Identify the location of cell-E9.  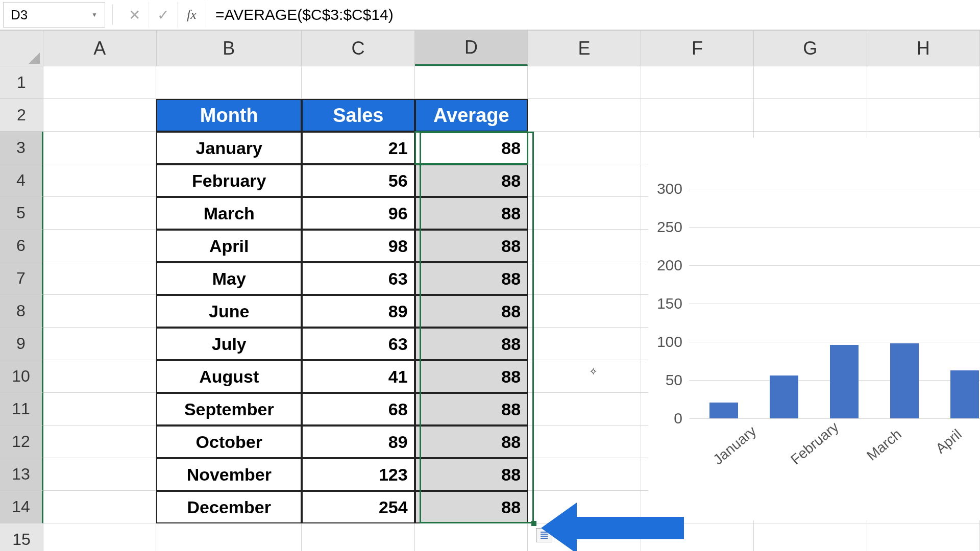
(584, 344).